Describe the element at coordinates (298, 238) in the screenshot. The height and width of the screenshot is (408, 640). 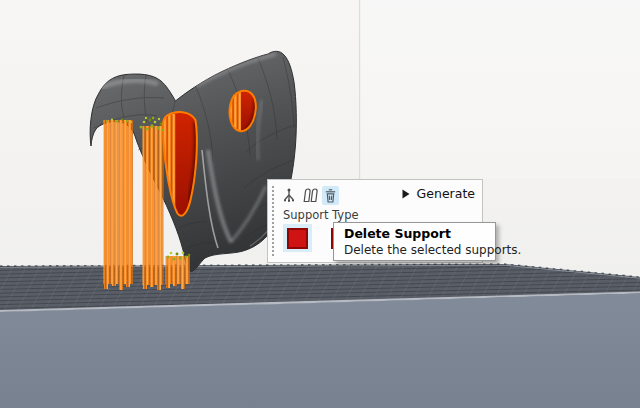
I see `support-color-swatch` at that location.